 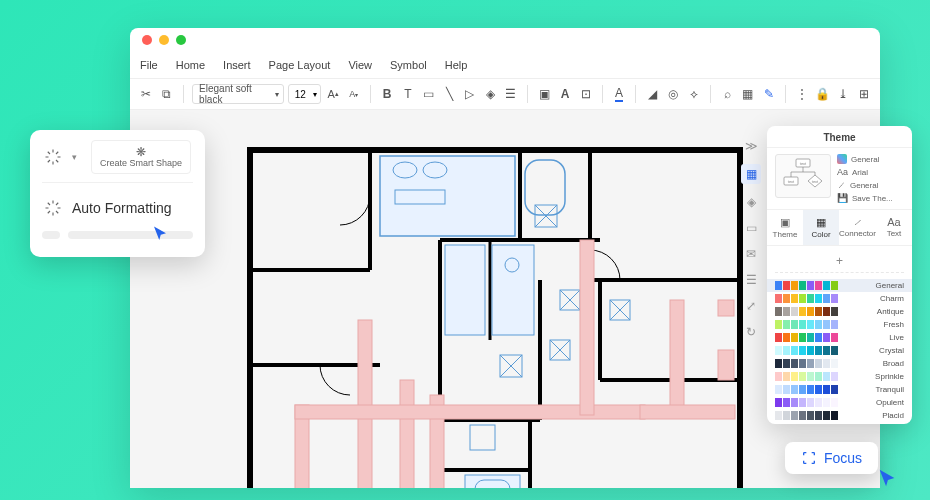 What do you see at coordinates (840, 298) in the screenshot?
I see `theme-row: Charm` at bounding box center [840, 298].